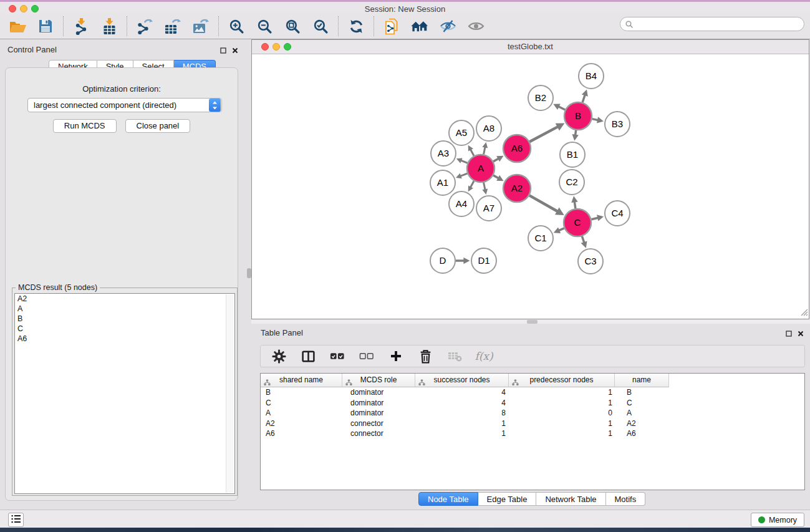  I want to click on table-row: Cdominator41C, so click(533, 403).